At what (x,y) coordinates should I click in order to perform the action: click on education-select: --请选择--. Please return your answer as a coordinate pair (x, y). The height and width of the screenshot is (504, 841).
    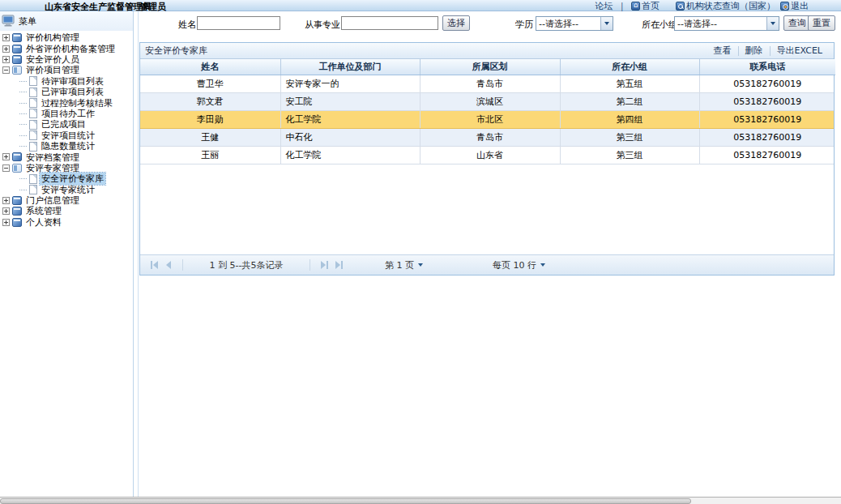
    Looking at the image, I should click on (574, 23).